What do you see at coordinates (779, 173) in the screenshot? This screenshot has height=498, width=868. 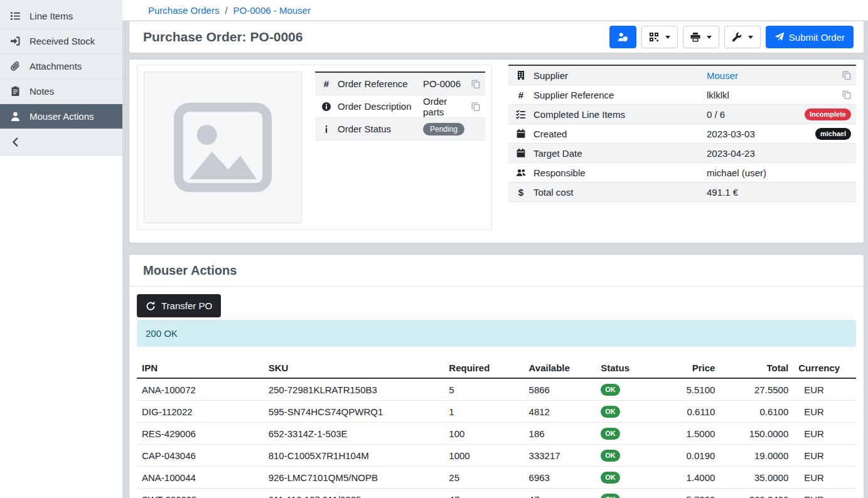 I see `detail-value: michael (user)` at bounding box center [779, 173].